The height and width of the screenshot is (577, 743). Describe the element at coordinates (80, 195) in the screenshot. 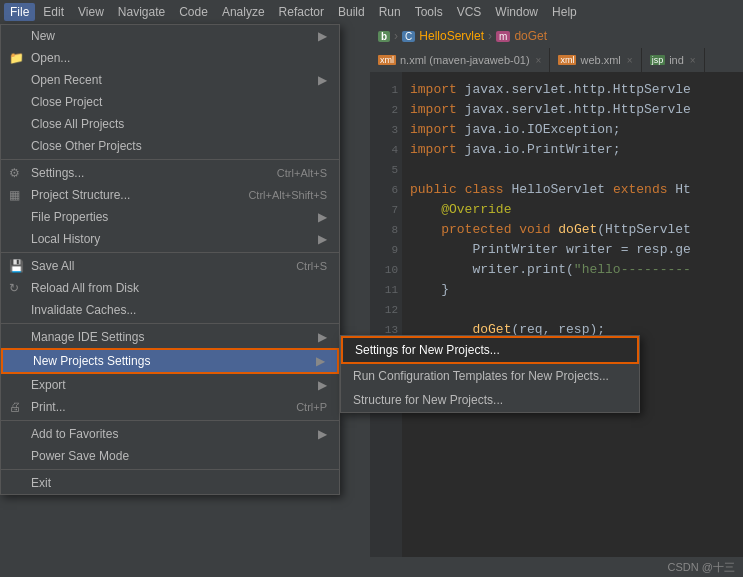

I see `menu-item-project-structure-label: Project Structure...` at that location.